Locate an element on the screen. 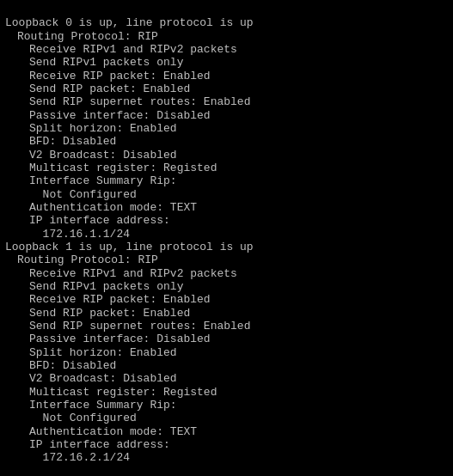 The image size is (453, 476). detail-line-0-2: Receive RIP packet: Enabled is located at coordinates (227, 76).